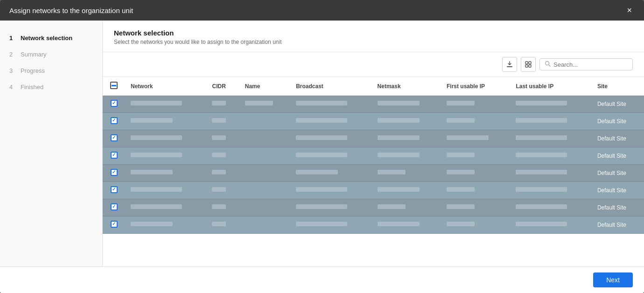 Image resolution: width=644 pixels, height=293 pixels. What do you see at coordinates (114, 85) in the screenshot?
I see `select-all-checkbox` at bounding box center [114, 85].